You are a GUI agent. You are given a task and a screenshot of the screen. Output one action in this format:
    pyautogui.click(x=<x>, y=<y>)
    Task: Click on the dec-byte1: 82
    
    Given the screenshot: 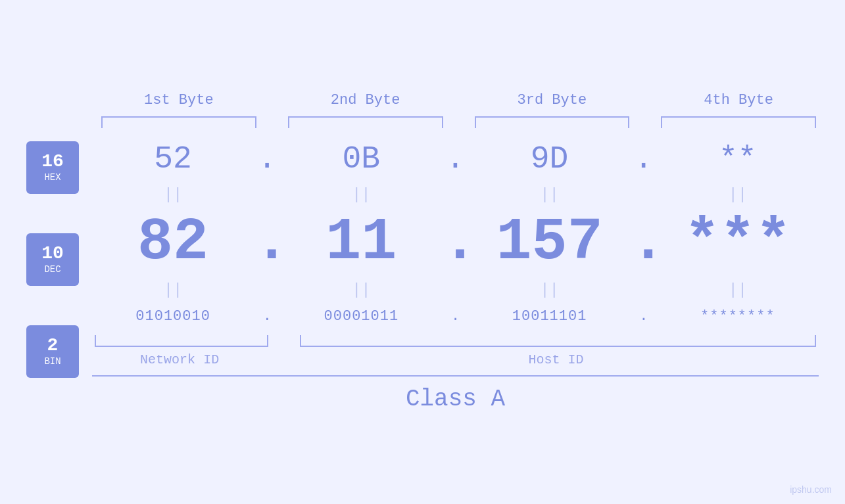 What is the action you would take?
    pyautogui.click(x=173, y=242)
    